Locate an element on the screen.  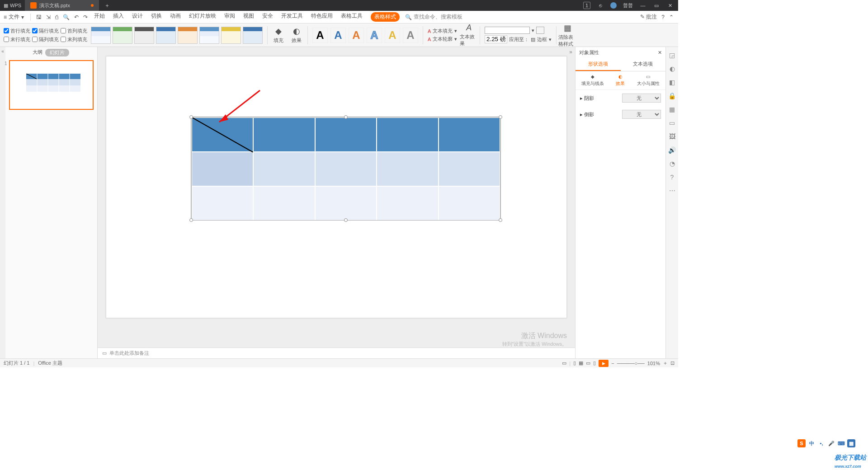
zoom-in: ＋ is located at coordinates (665, 363).